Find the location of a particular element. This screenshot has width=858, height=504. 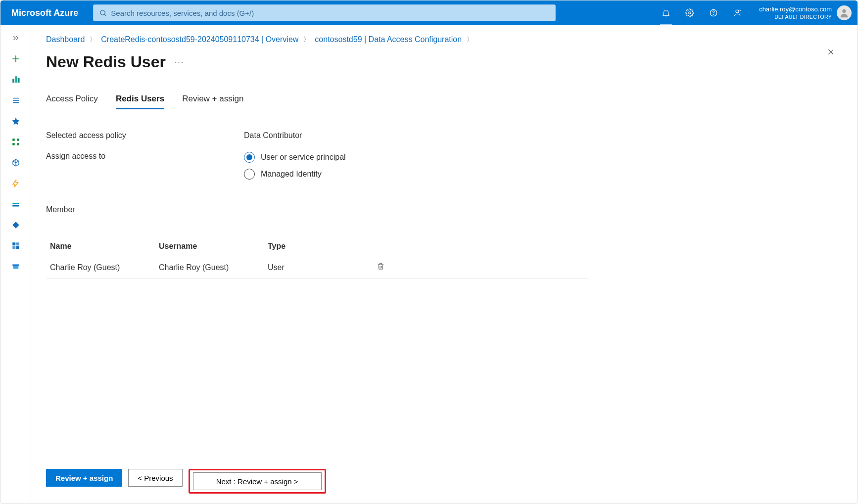

tabs: Access Policy Redis Users Review + assig… is located at coordinates (444, 102).